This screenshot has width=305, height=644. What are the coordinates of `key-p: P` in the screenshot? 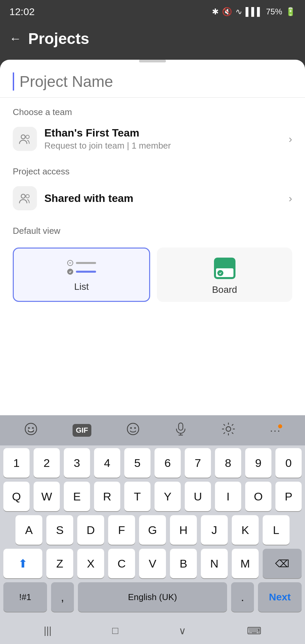 It's located at (289, 496).